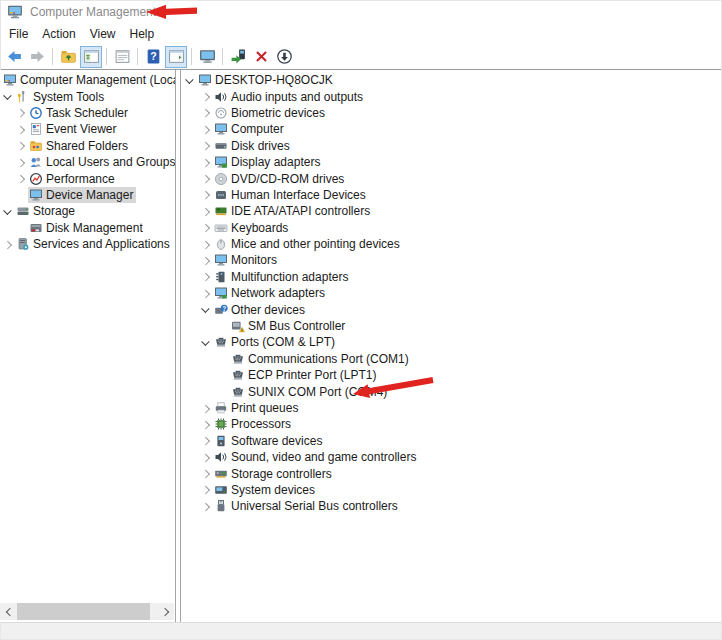 Image resolution: width=722 pixels, height=640 pixels. I want to click on menu-help: Help, so click(142, 34).